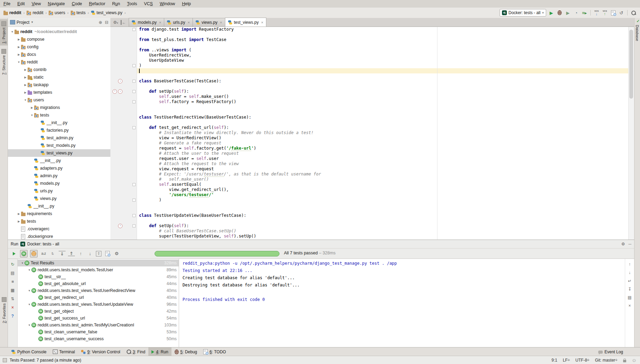 The image size is (640, 364). Describe the element at coordinates (136, 352) in the screenshot. I see `tool-window-button-3-find: 3: Find` at that location.